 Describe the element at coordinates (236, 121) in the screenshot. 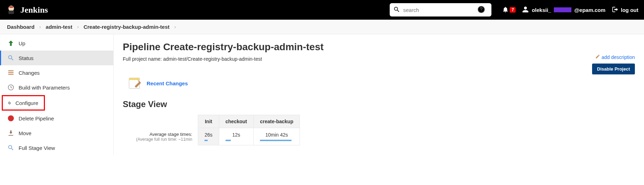

I see `stage-col-checkout: checkout` at that location.